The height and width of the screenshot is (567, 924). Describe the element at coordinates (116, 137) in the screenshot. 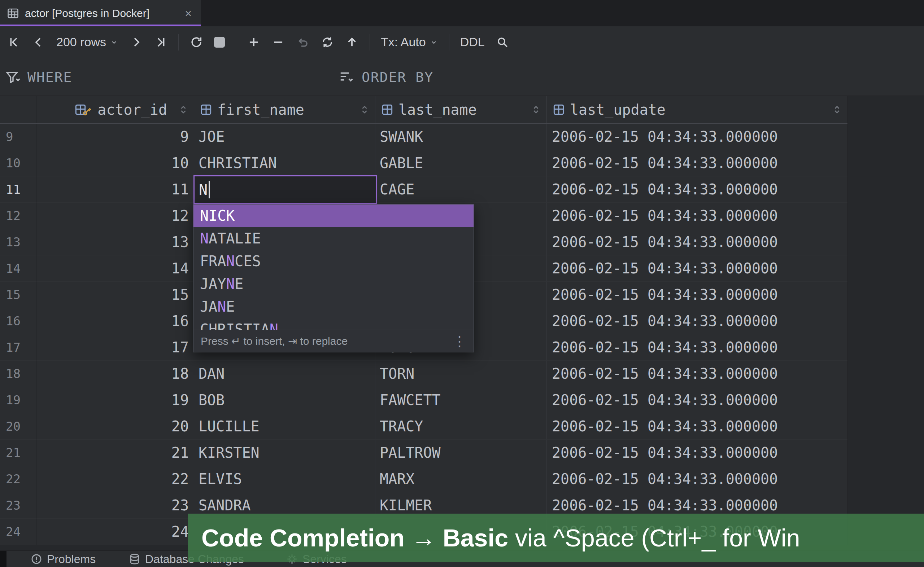

I see `actor-id-cell: 9` at that location.